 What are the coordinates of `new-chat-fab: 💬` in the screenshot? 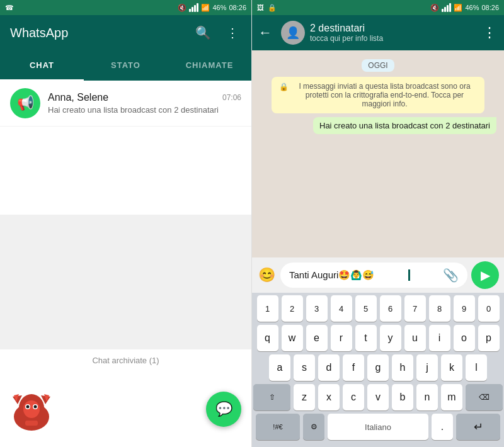 It's located at (224, 409).